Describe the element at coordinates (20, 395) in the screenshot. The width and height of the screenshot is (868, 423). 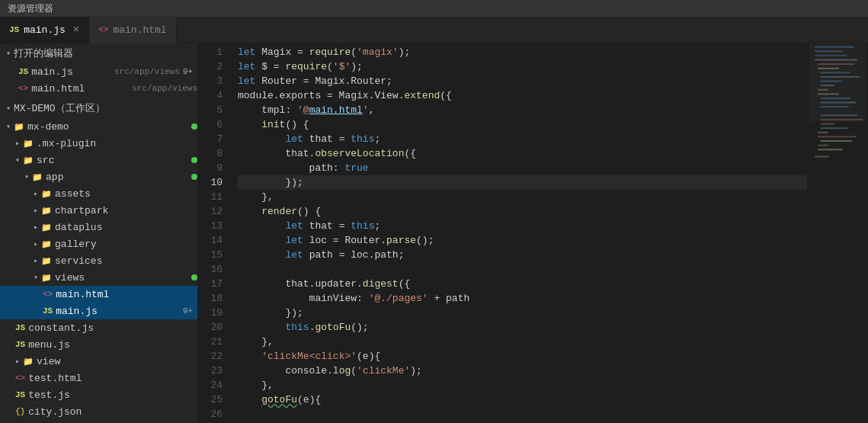
I see `js-icon-test: JS` at that location.